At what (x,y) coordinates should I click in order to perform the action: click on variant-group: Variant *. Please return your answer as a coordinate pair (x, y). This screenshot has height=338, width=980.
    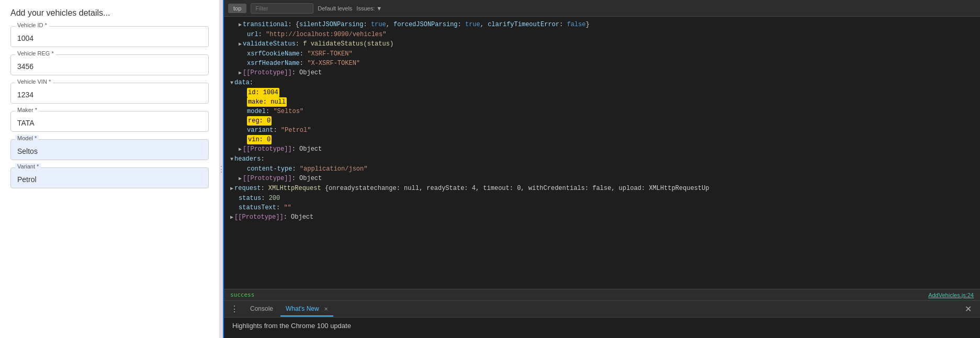
    Looking at the image, I should click on (110, 178).